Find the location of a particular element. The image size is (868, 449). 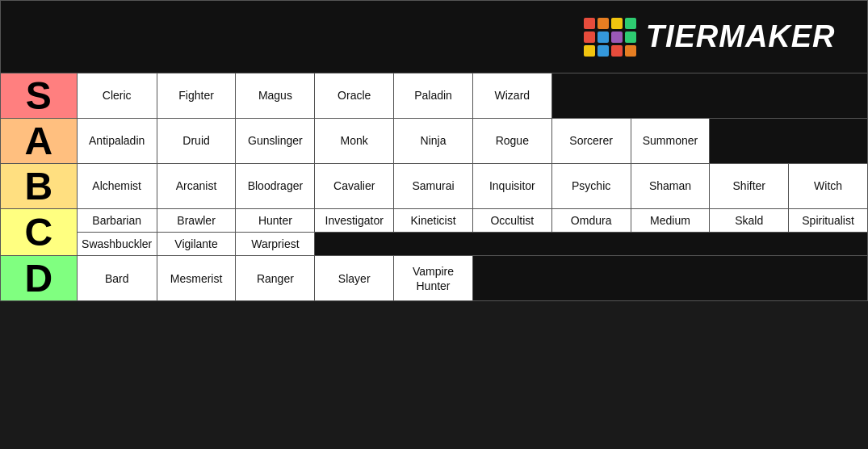

tier-s-item-5: Wizard is located at coordinates (512, 96).